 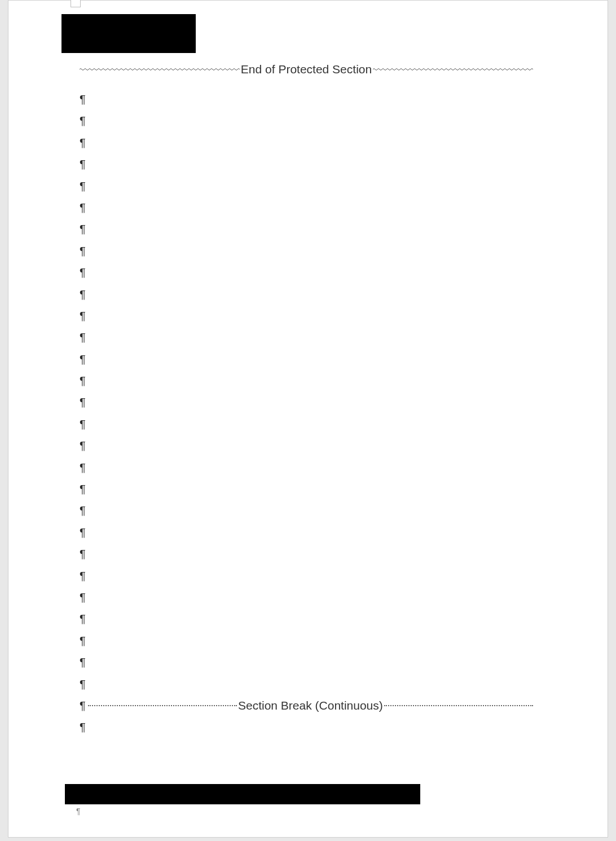 What do you see at coordinates (453, 69) in the screenshot?
I see `wavy-line-right` at bounding box center [453, 69].